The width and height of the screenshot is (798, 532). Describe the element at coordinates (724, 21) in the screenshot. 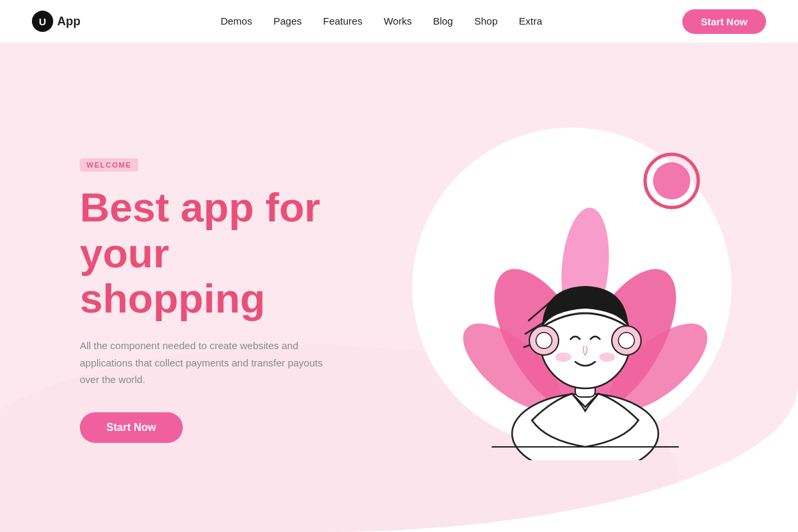

I see `nav-start-button: Start Now` at that location.